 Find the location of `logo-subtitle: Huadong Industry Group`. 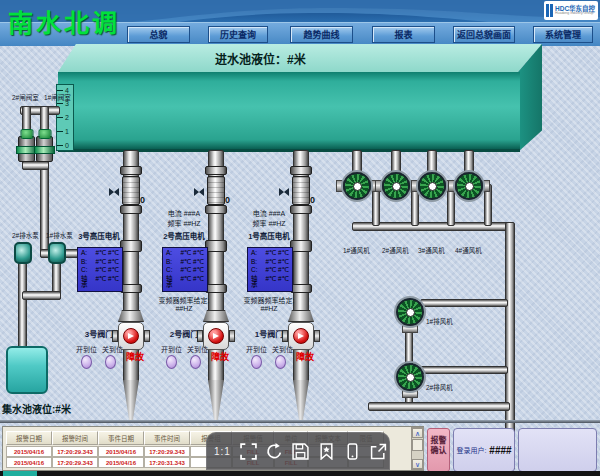

logo-subtitle: Huadong Industry Group is located at coordinates (575, 14).